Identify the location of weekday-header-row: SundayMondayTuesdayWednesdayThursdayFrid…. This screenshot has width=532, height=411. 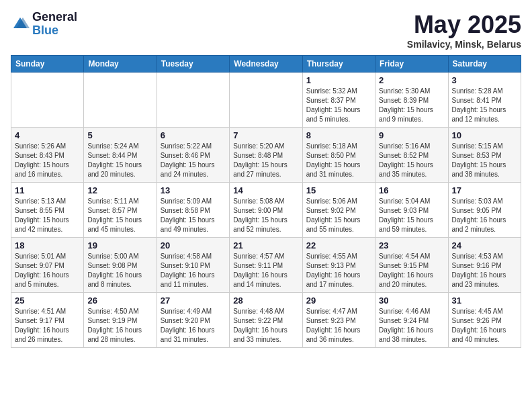
(266, 64).